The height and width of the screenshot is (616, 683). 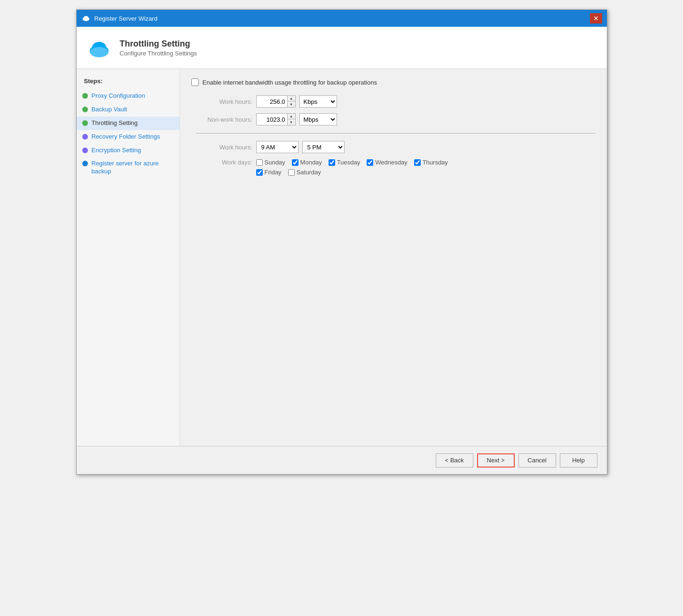 What do you see at coordinates (85, 123) in the screenshot?
I see `dot-throttling` at bounding box center [85, 123].